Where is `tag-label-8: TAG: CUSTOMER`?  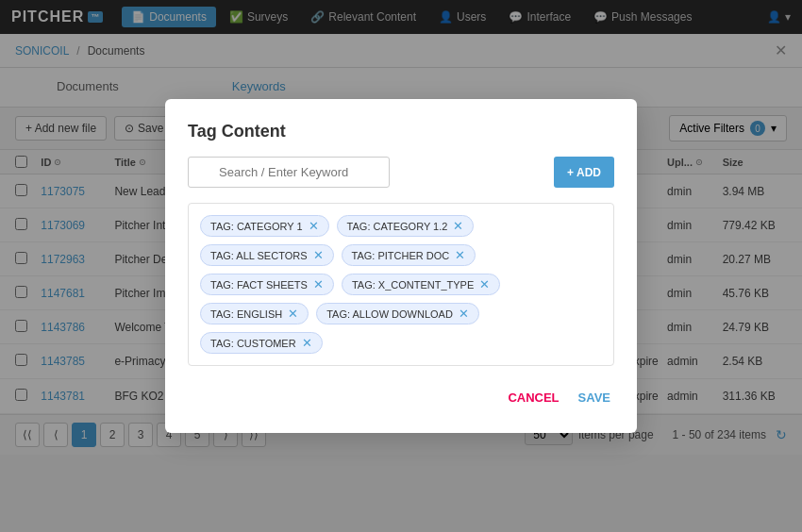 tag-label-8: TAG: CUSTOMER is located at coordinates (253, 343).